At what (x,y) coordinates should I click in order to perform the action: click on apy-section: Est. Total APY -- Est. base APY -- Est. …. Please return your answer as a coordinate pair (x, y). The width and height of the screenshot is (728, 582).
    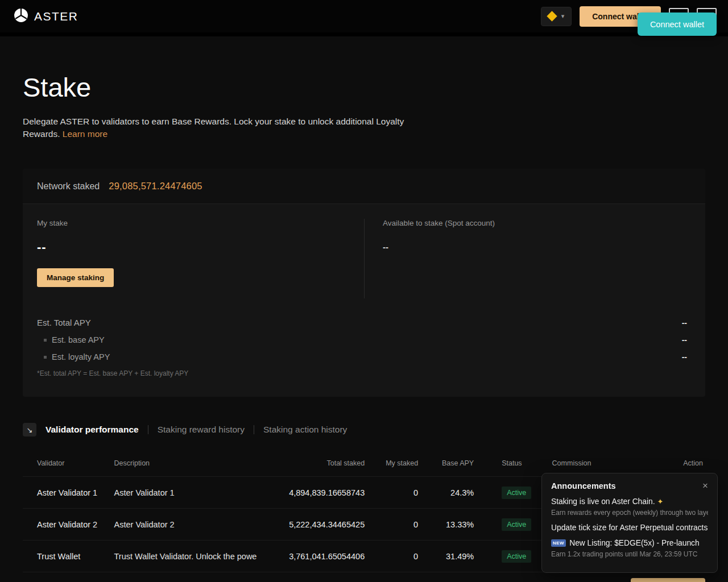
    Looking at the image, I should click on (362, 348).